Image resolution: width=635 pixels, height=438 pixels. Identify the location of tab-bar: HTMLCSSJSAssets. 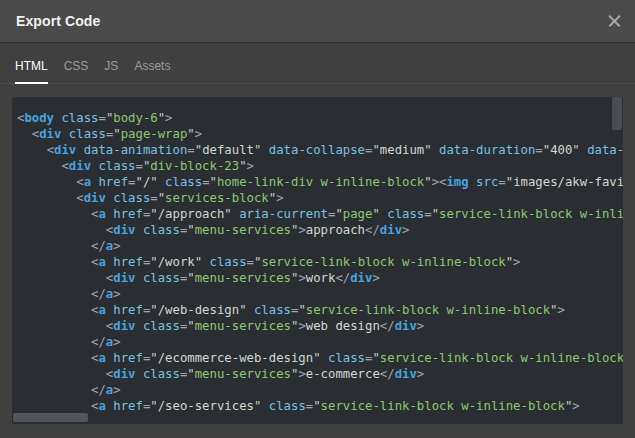
(318, 64).